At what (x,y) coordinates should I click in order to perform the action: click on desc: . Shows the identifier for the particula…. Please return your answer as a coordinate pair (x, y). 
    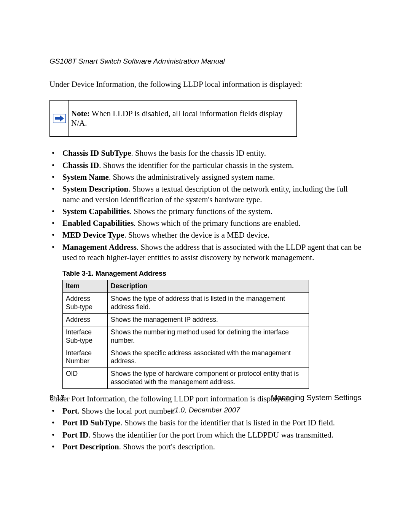
    Looking at the image, I should click on (196, 165).